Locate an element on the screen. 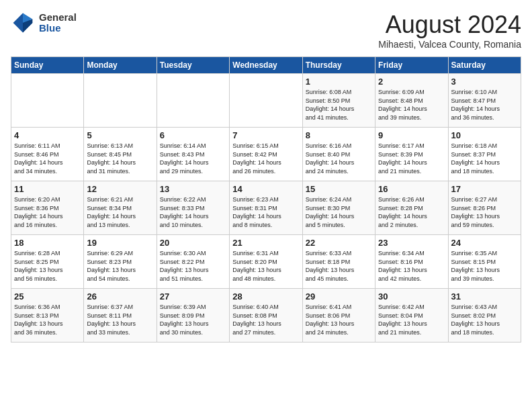 Image resolution: width=532 pixels, height=411 pixels. day-number: 1 is located at coordinates (339, 82).